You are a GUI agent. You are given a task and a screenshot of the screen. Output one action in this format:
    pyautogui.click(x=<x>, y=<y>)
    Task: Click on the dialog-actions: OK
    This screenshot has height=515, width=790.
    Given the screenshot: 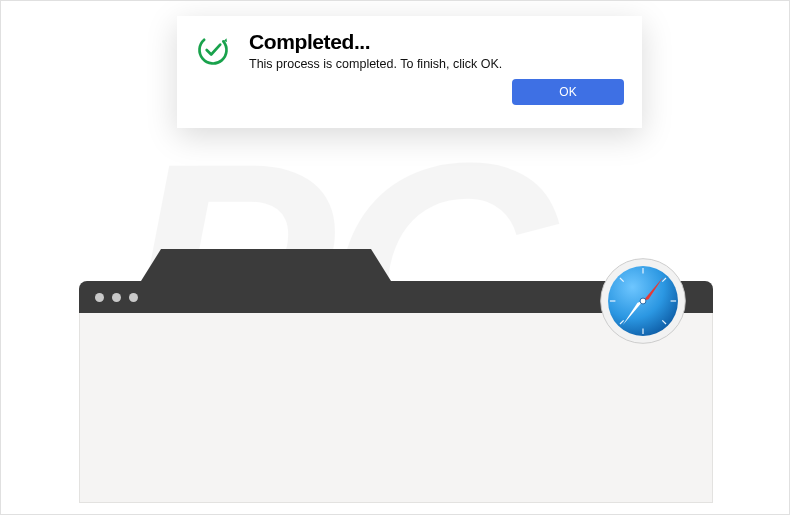 What is the action you would take?
    pyautogui.click(x=410, y=92)
    